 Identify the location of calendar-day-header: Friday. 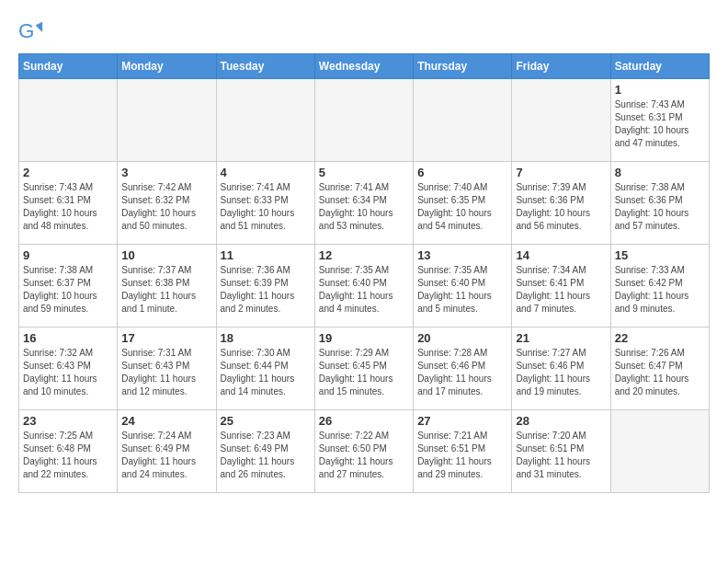
(561, 66).